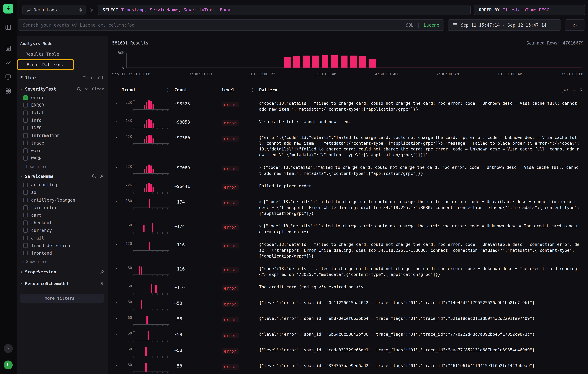 The height and width of the screenshot is (374, 588). What do you see at coordinates (348, 187) in the screenshot?
I see `table-row: ›22K~95441errorFailed to place order` at bounding box center [348, 187].